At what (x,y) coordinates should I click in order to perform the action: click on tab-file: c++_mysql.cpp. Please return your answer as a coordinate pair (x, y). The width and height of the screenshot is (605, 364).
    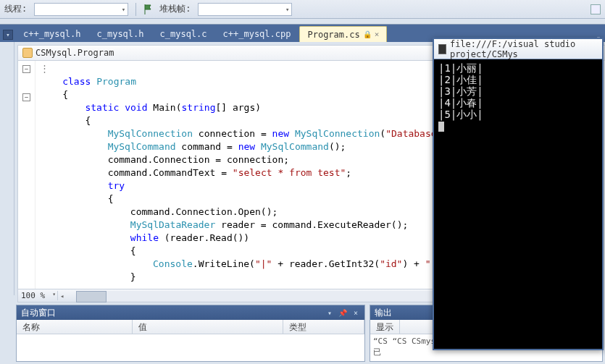
    Looking at the image, I should click on (257, 34).